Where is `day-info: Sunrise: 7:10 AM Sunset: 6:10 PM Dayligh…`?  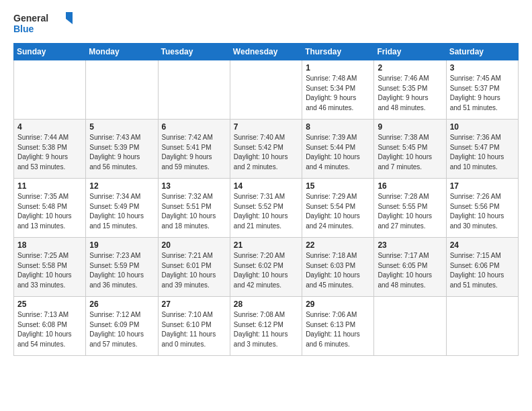
day-info: Sunrise: 7:10 AM Sunset: 6:10 PM Dayligh… is located at coordinates (194, 330).